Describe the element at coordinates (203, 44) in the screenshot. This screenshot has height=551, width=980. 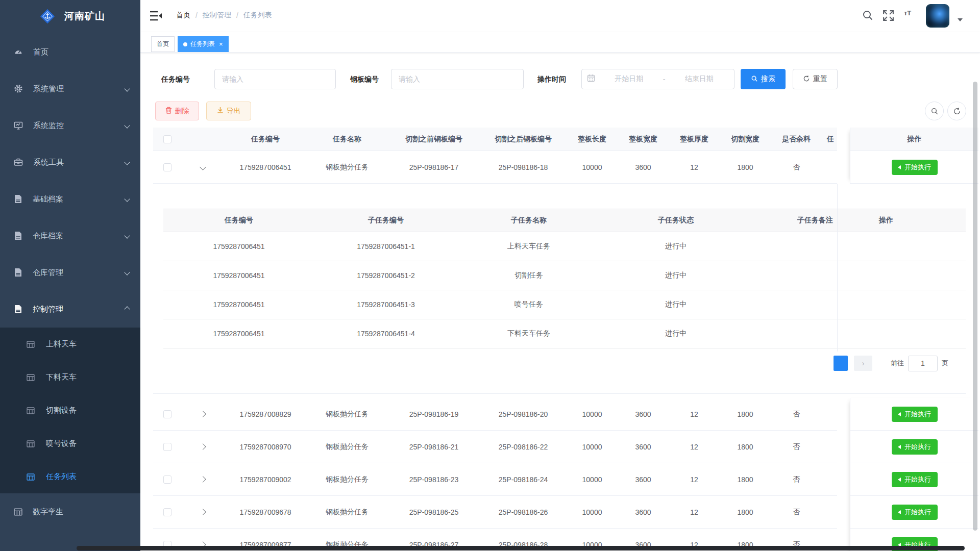
I see `tag-task-list: 任务列表 ×` at that location.